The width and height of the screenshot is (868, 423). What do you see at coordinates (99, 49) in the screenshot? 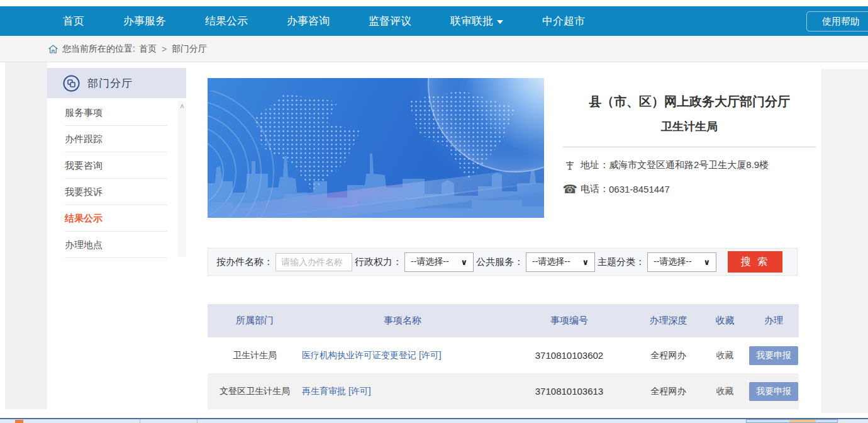
I see `breadcrumb-prefix: 您当前所在的位置:` at bounding box center [99, 49].